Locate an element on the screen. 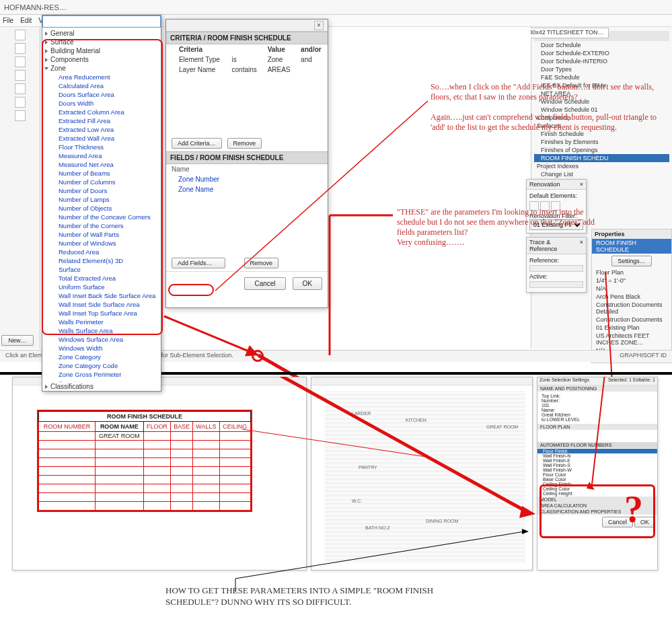 The height and width of the screenshot is (625, 672). props-settings-button: Settings… is located at coordinates (632, 261).